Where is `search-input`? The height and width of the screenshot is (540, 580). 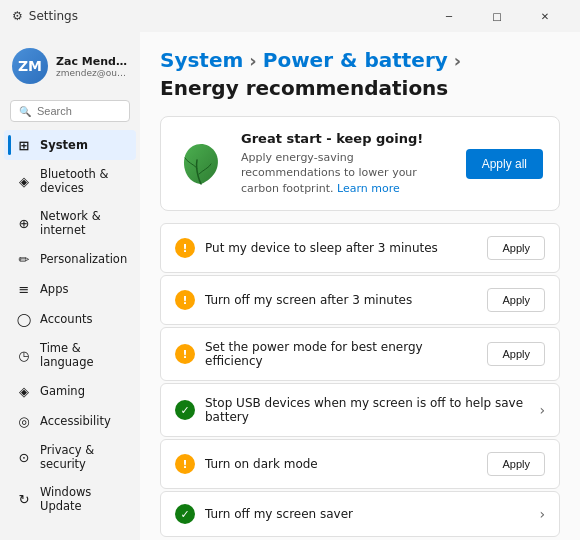
search-input is located at coordinates (79, 111).